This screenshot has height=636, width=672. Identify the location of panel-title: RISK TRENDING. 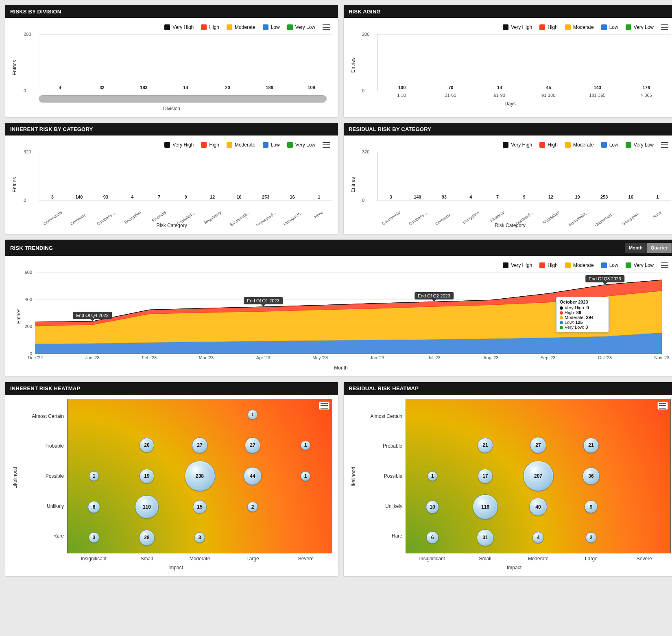
(32, 248).